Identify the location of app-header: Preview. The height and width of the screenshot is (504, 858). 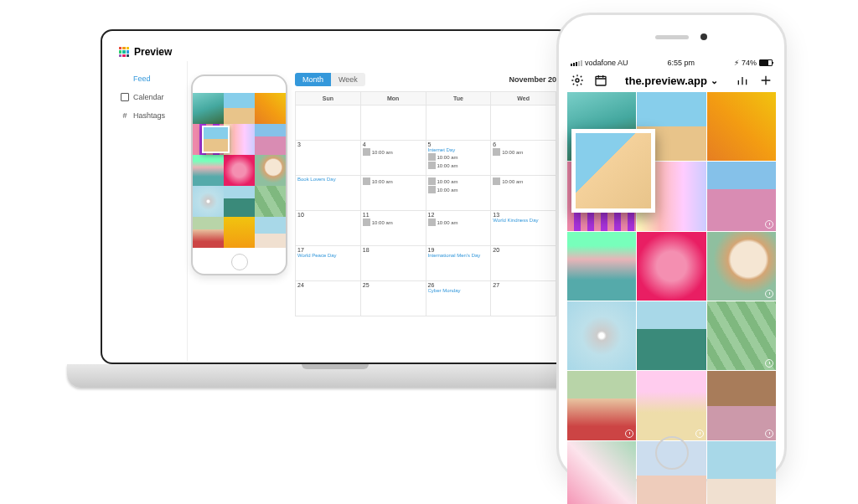
(335, 52).